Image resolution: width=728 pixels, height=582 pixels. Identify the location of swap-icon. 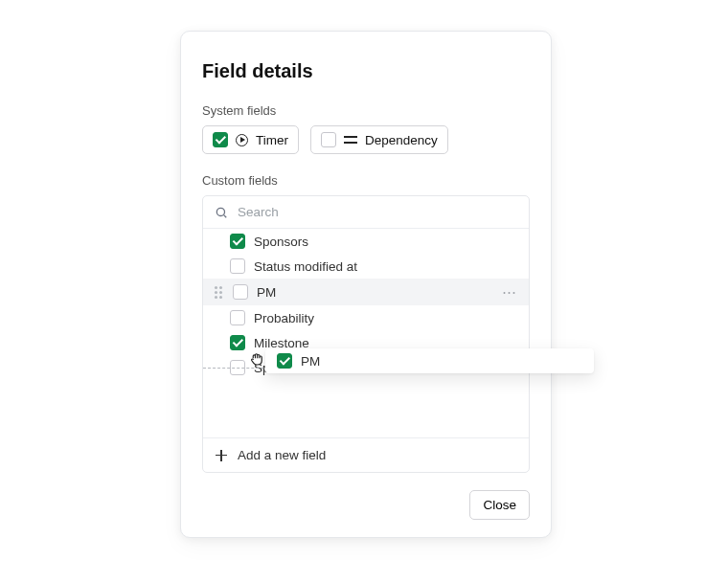
(351, 140).